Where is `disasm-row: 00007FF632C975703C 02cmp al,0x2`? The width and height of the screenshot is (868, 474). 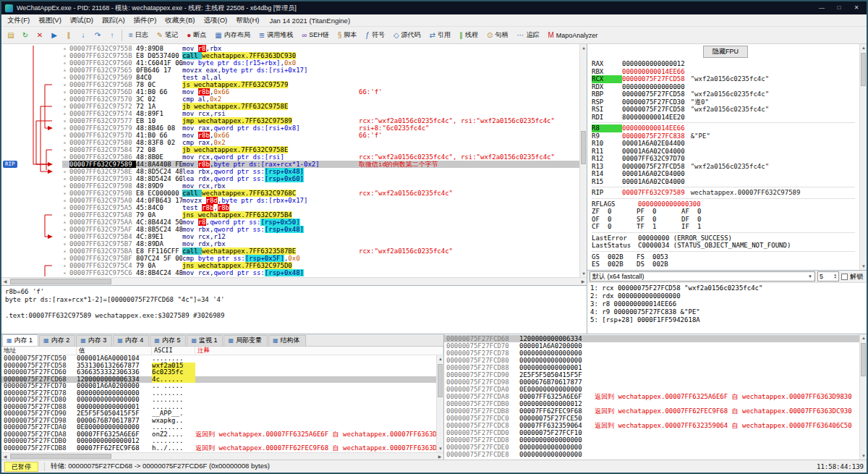
disasm-row: 00007FF632C975703C 02cmp al,0x2 is located at coordinates (321, 99).